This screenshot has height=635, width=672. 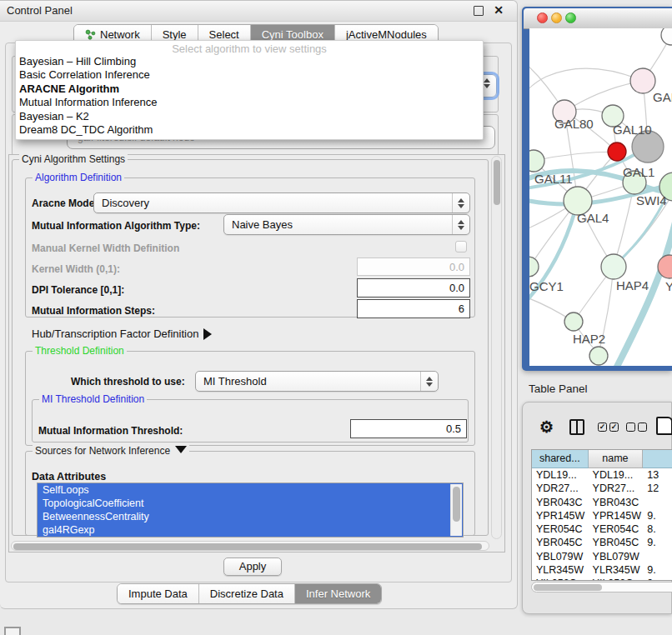 What do you see at coordinates (652, 200) in the screenshot?
I see `node-label: SWI4` at bounding box center [652, 200].